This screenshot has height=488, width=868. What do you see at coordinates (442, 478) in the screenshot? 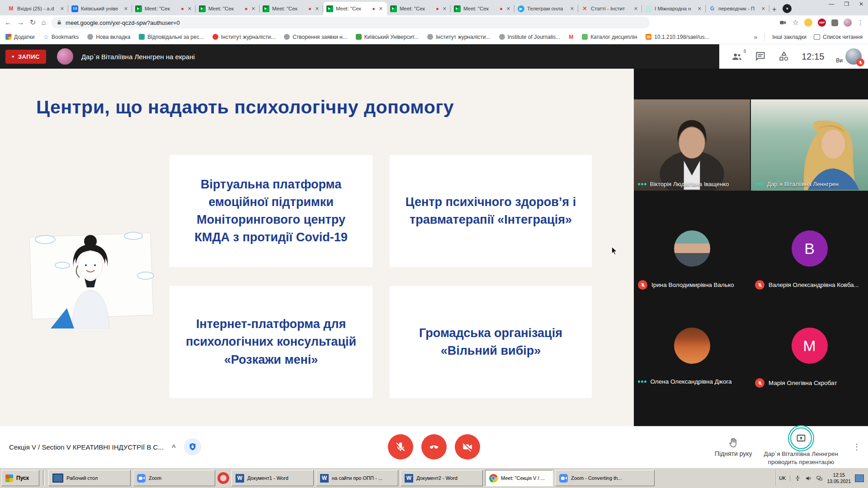
I see `taskbar-item-word3: W Документ2 - Word` at bounding box center [442, 478].